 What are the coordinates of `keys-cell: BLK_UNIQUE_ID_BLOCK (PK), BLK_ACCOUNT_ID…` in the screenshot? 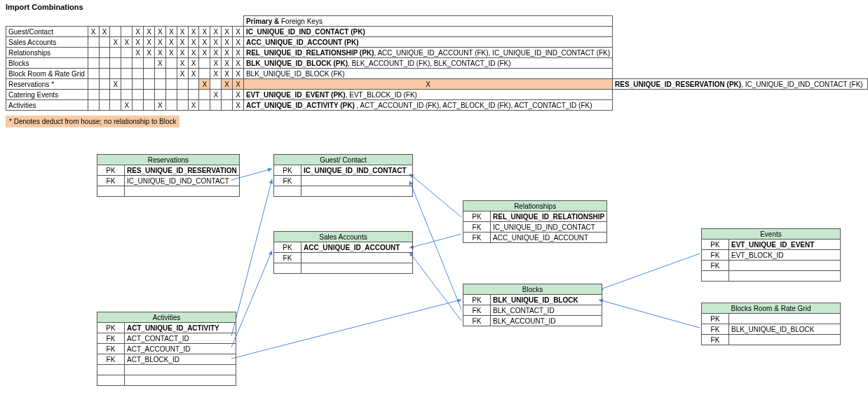 It's located at (428, 63).